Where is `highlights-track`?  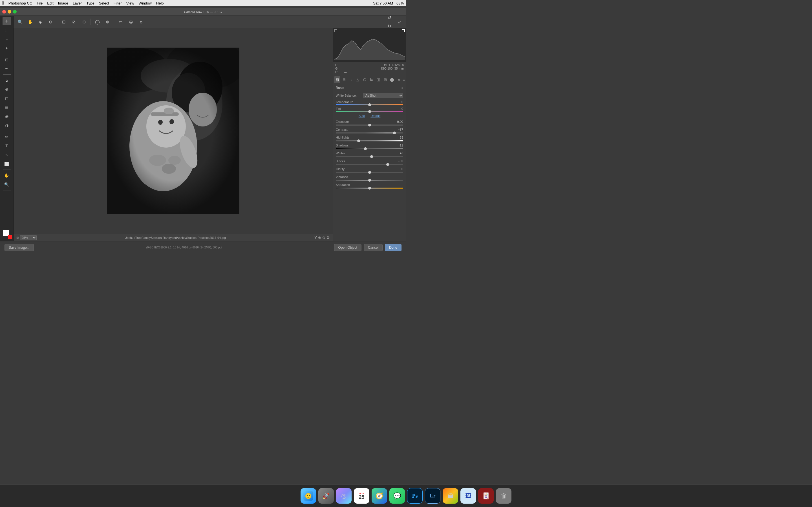 highlights-track is located at coordinates (370, 141).